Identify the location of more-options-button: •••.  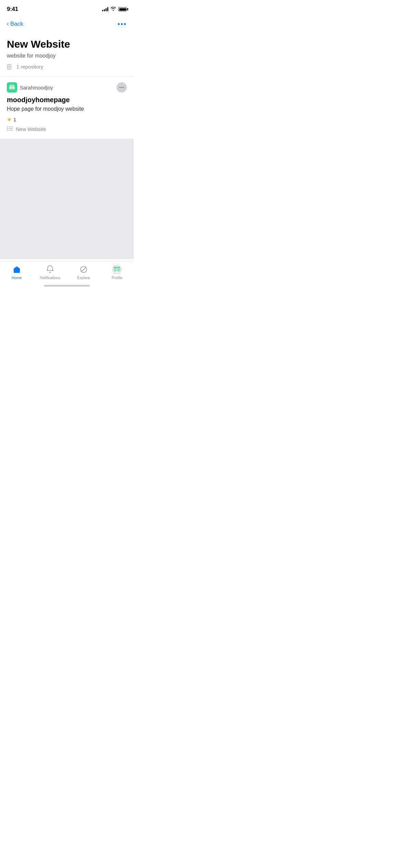
(122, 24).